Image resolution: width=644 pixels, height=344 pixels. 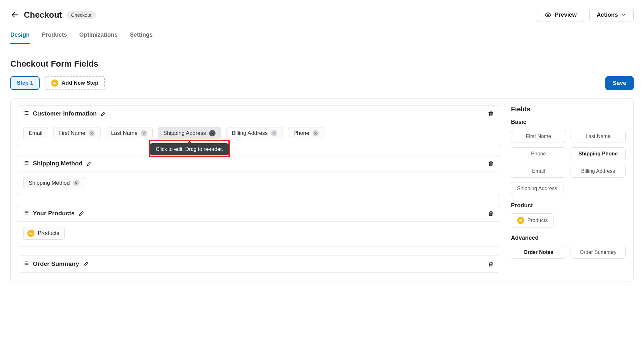 I want to click on arrow-left-icon, so click(x=15, y=15).